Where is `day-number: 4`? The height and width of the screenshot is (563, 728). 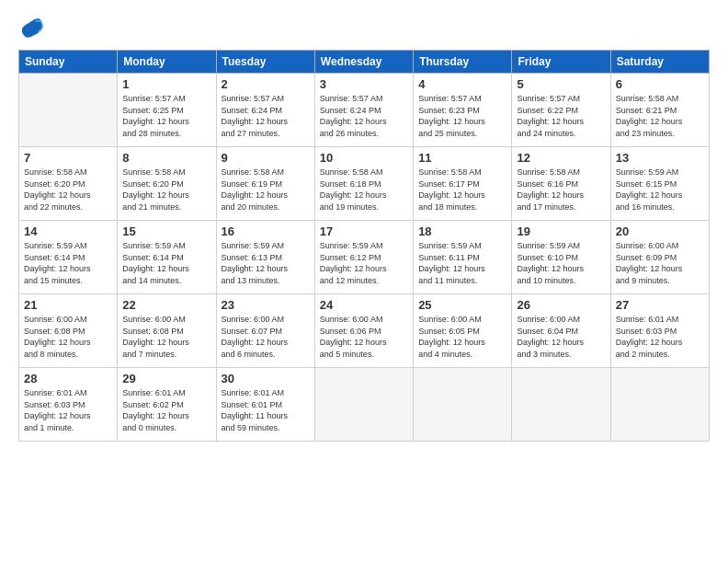
day-number: 4 is located at coordinates (462, 85).